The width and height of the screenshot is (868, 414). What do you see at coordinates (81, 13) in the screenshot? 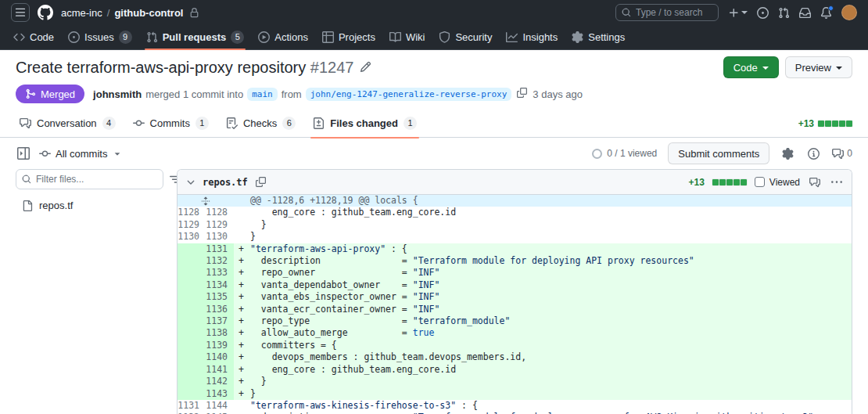
I see `org-link: acme-inc` at bounding box center [81, 13].